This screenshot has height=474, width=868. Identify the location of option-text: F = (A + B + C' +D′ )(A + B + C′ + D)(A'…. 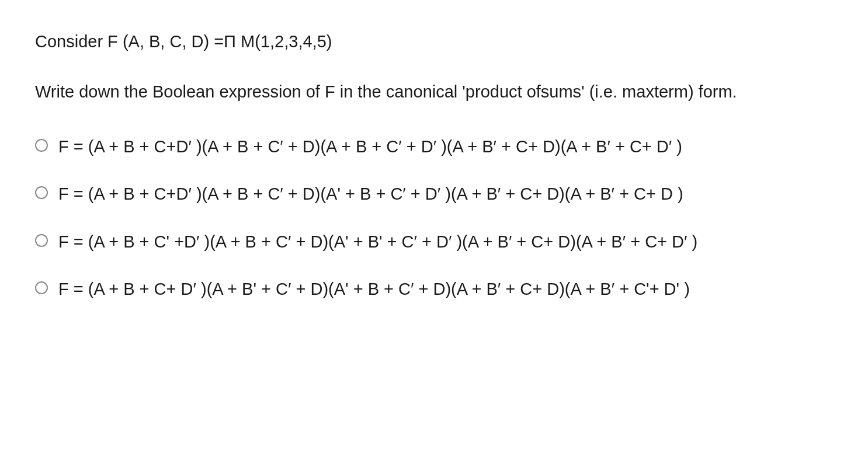
(378, 242).